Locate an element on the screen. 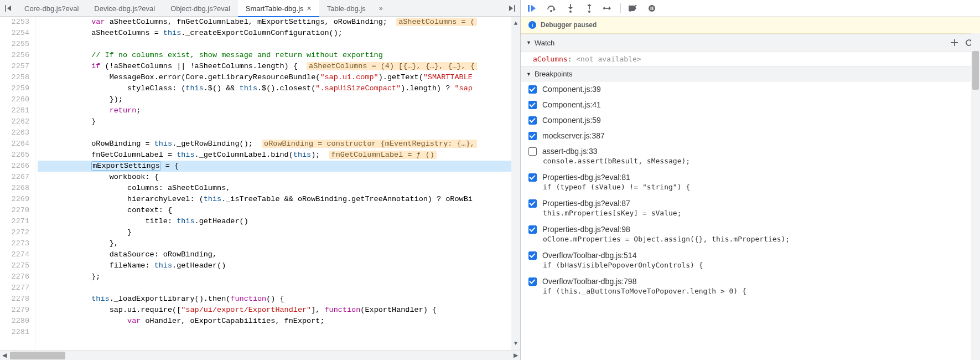 The image size is (980, 360). step-over-button is located at coordinates (552, 8).